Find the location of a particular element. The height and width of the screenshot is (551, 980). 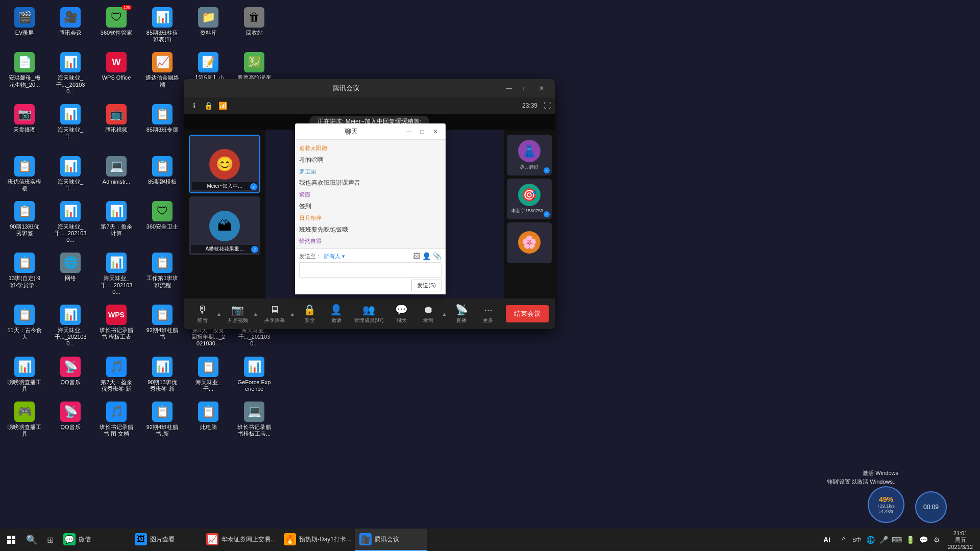

icon-anzheng: 📄 安珙馨母_梅花生物_20... is located at coordinates (24, 73).